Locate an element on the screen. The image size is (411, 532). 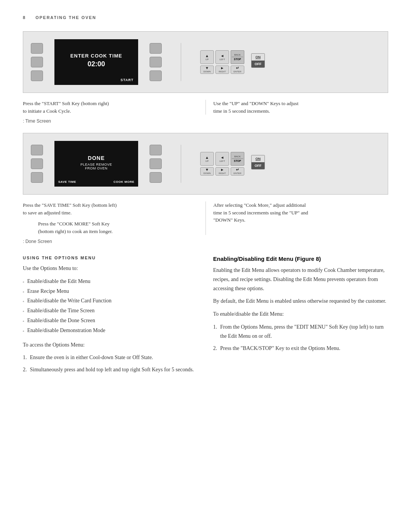
enter-key: ↵ ENTER is located at coordinates (237, 69).